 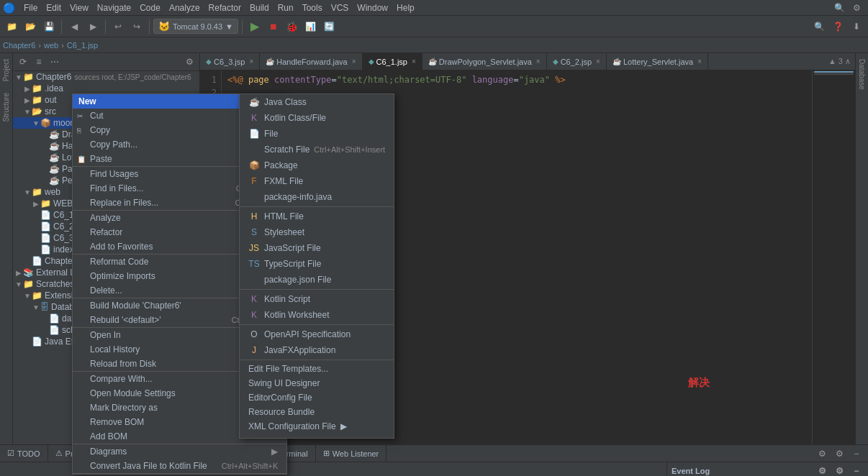 I want to click on profile-btn: 🔄, so click(x=330, y=27).